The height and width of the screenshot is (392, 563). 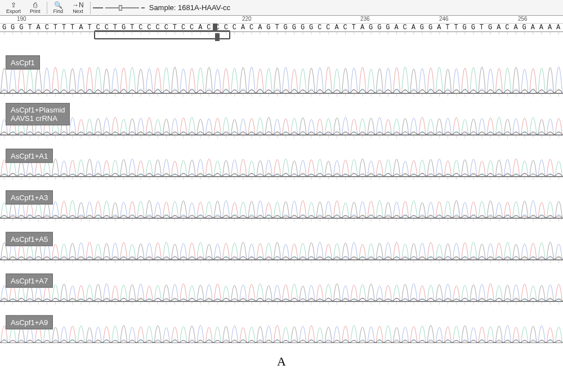 What do you see at coordinates (282, 281) in the screenshot?
I see `chromatogram-track: AsCpf1+A7` at bounding box center [282, 281].